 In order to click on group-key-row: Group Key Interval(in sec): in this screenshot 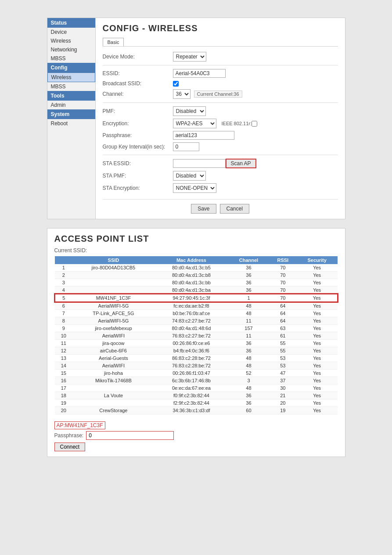, I will do `click(220, 147)`.